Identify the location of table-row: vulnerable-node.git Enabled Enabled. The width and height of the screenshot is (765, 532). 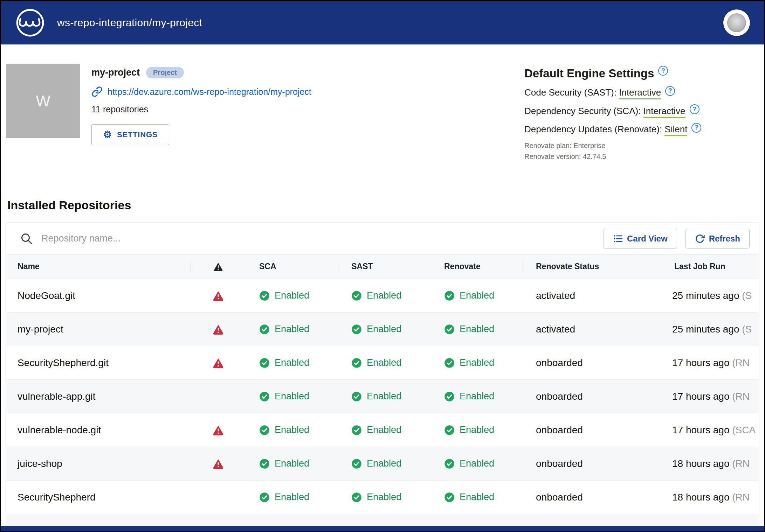
(382, 430).